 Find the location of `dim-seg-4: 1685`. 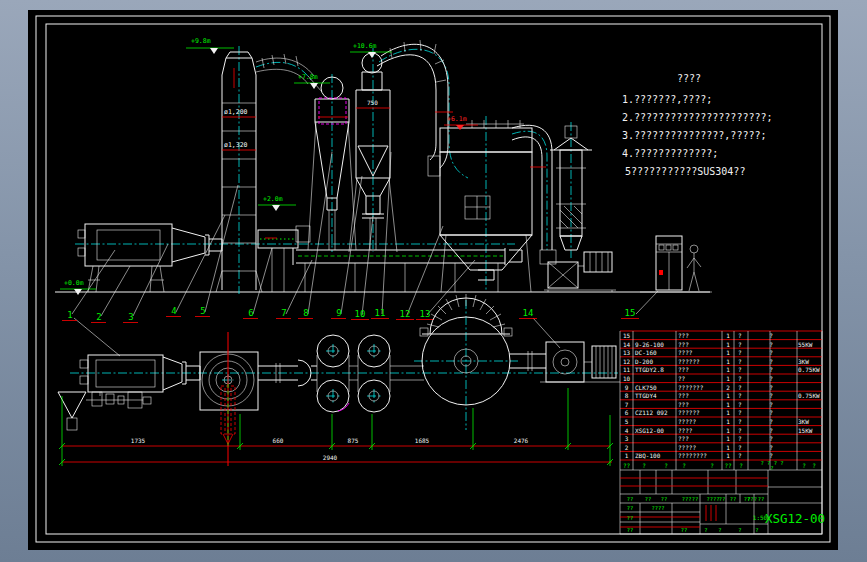

dim-seg-4: 1685 is located at coordinates (422, 440).